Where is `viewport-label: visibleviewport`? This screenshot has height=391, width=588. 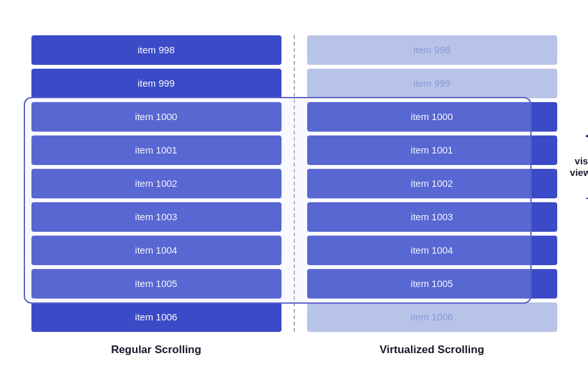
viewport-label: visibleviewport is located at coordinates (579, 167).